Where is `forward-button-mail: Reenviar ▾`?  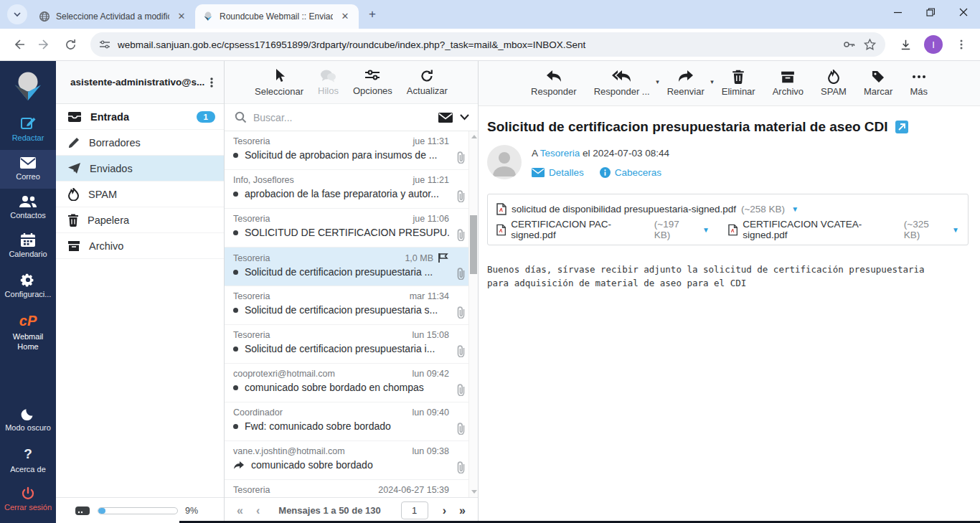
forward-button-mail: Reenviar ▾ is located at coordinates (686, 83).